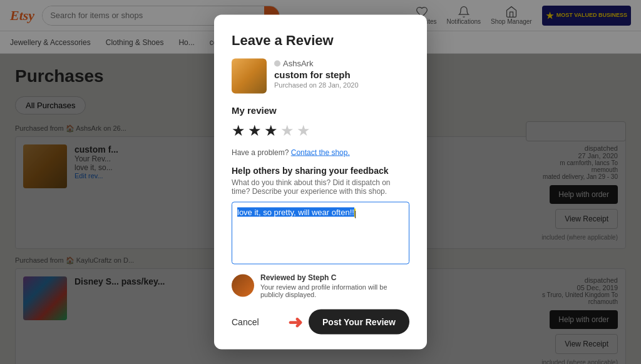  Describe the element at coordinates (243, 286) in the screenshot. I see `reviewer-avatar` at that location.